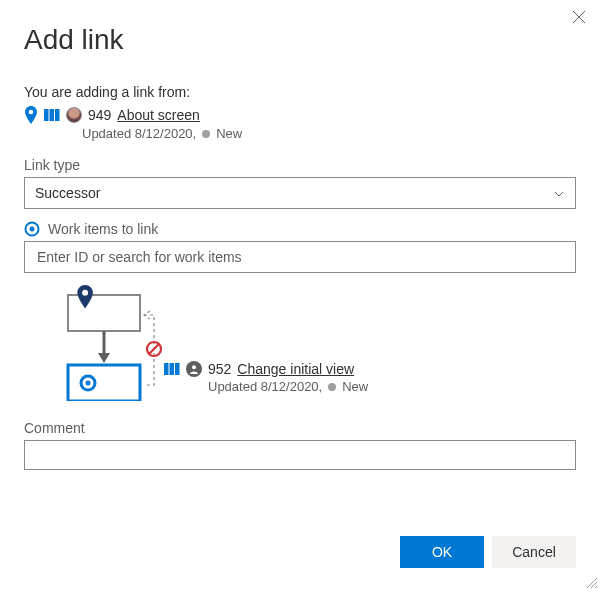  What do you see at coordinates (300, 455) in the screenshot?
I see `comment-input` at bounding box center [300, 455].